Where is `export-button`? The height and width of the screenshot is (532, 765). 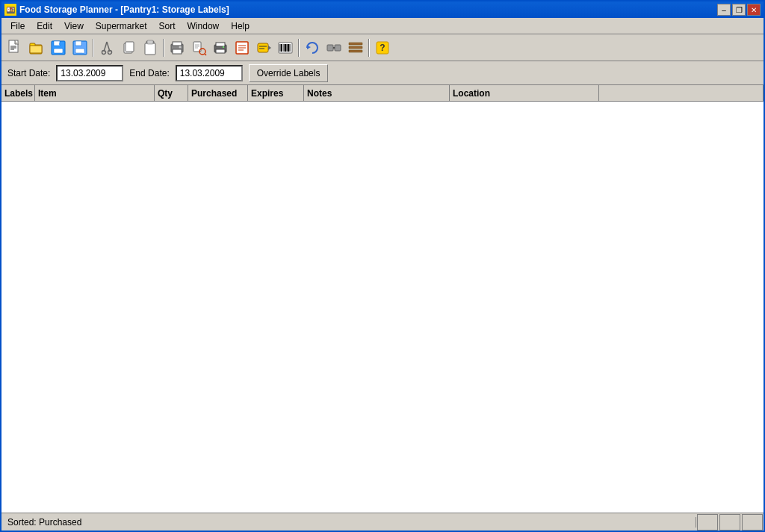 export-button is located at coordinates (242, 48).